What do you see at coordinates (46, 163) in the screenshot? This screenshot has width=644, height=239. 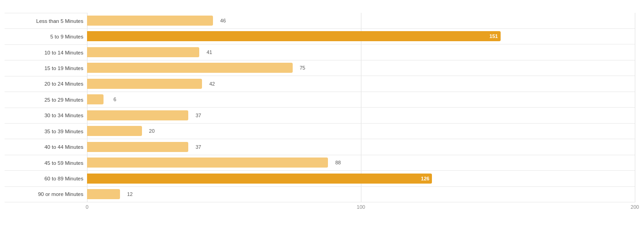 I see `label-row: 45 to 59 Minutes` at bounding box center [46, 163].